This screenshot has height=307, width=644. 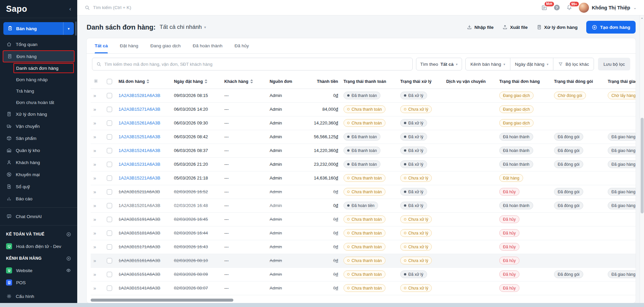 What do you see at coordinates (196, 82) in the screenshot?
I see `column-order-date: Ngày đặt hàng` at bounding box center [196, 82].